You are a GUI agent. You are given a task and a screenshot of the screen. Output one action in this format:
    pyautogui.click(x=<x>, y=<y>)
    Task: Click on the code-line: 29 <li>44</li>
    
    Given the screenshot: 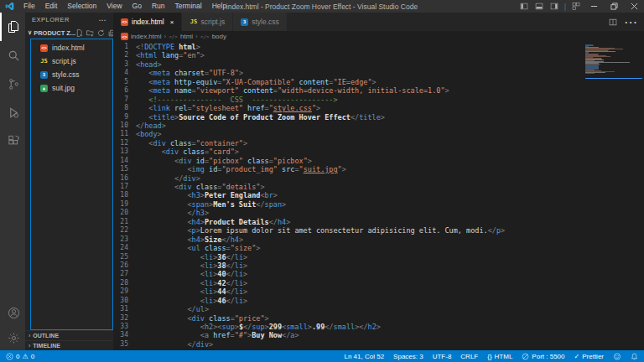 What is the action you would take?
    pyautogui.click(x=349, y=292)
    